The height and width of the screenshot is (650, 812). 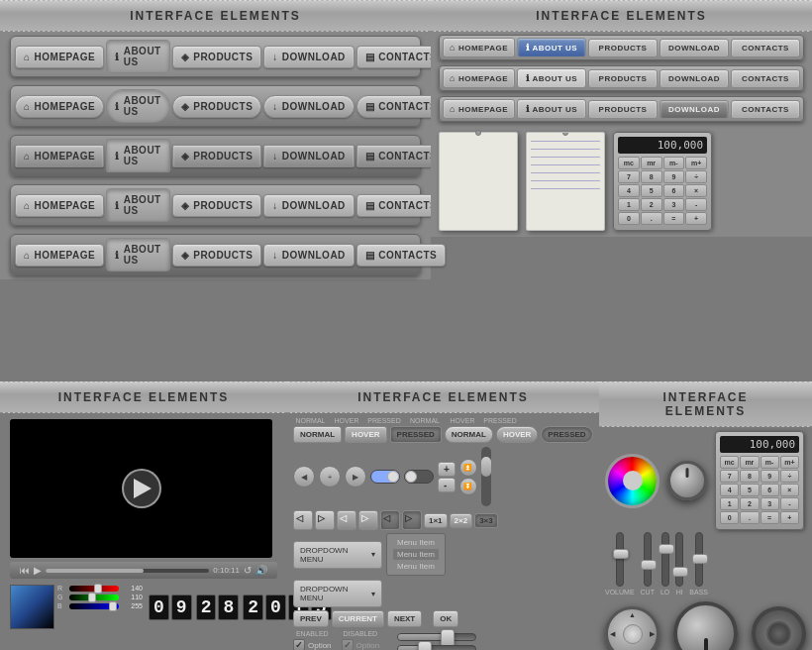 What do you see at coordinates (486, 467) in the screenshot?
I see `scroll-thumb` at bounding box center [486, 467].